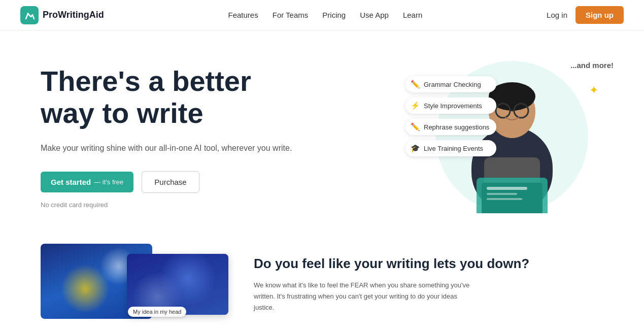 This screenshot has width=644, height=329. Describe the element at coordinates (375, 15) in the screenshot. I see `nav-use-app: Use App` at that location.